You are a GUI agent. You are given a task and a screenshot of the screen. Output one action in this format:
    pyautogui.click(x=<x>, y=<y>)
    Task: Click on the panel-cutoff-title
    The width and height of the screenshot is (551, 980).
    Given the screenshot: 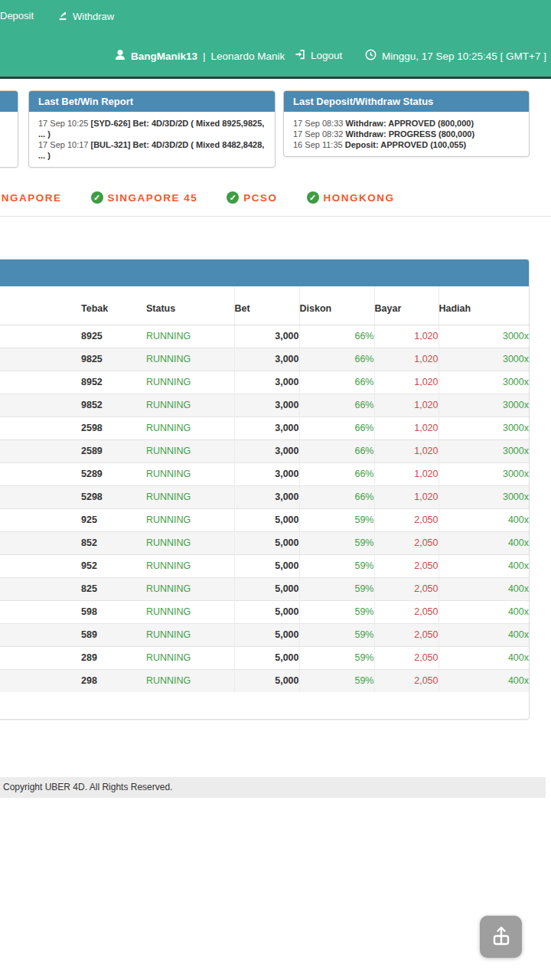 What is the action you would take?
    pyautogui.click(x=9, y=101)
    